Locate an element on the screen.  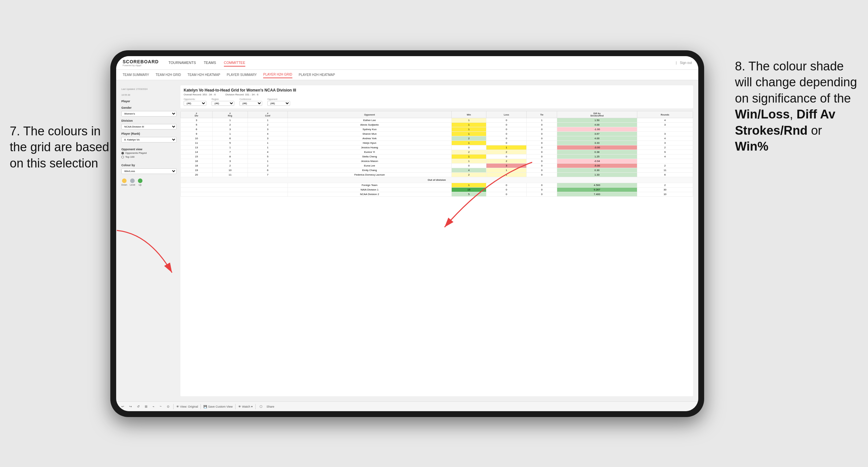
watch-chevron: ▾ is located at coordinates (252, 407).